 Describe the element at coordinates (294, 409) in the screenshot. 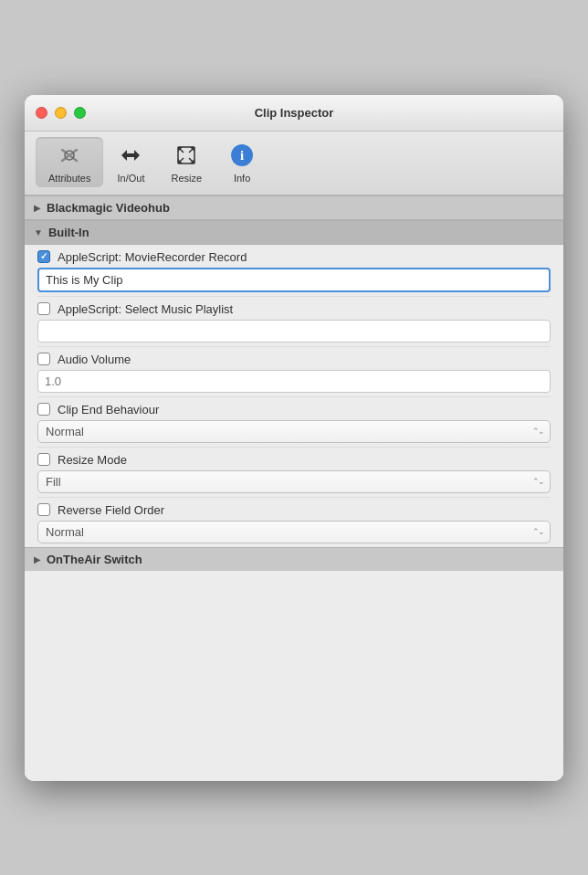

I see `clip-end-header: Clip End Behaviour` at that location.